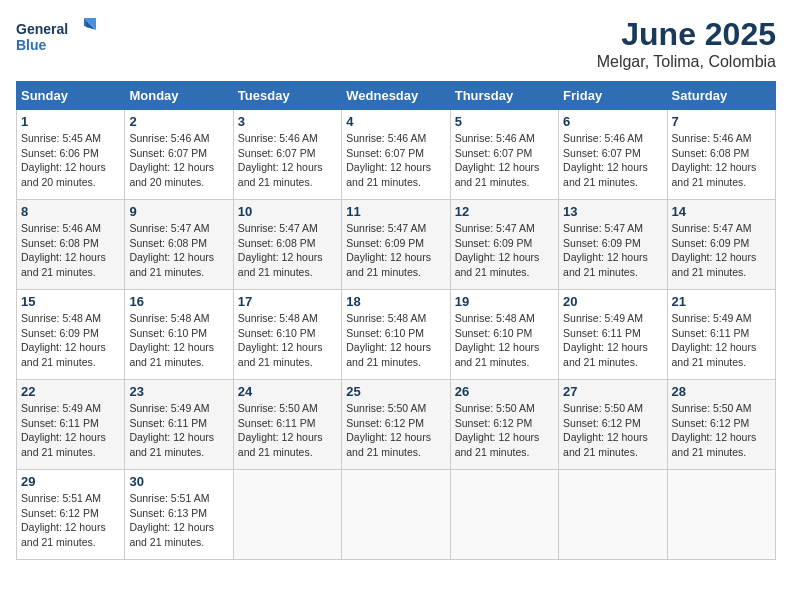  Describe the element at coordinates (721, 155) in the screenshot. I see `table-row: 7Sunrise: 5:46 AMSunset: 6:08 PMDaylight…` at that location.